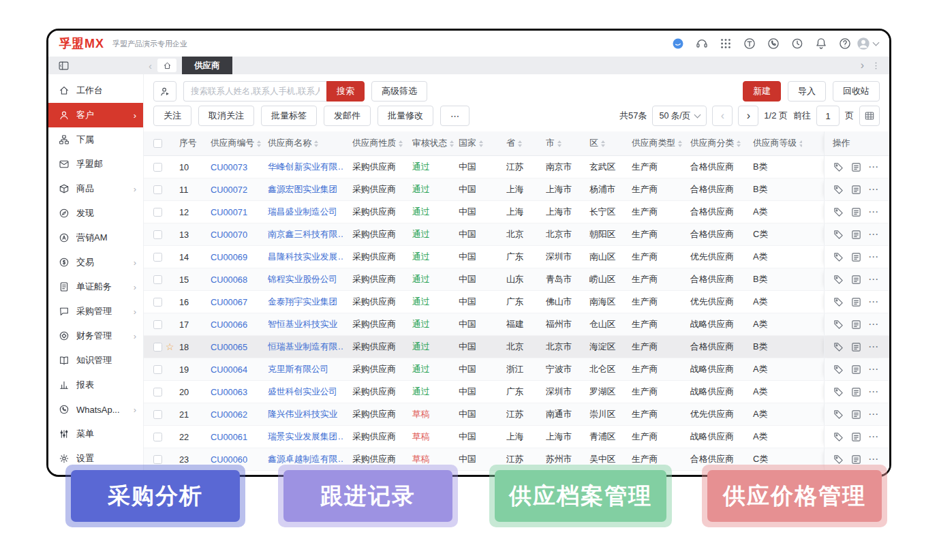  I want to click on tab-more-icon, so click(876, 65).